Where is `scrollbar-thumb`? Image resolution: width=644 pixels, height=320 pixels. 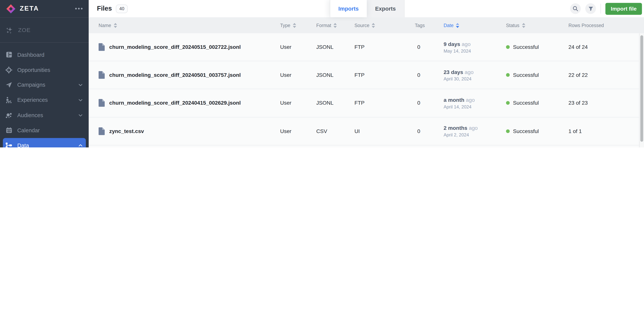 scrollbar-thumb is located at coordinates (642, 88).